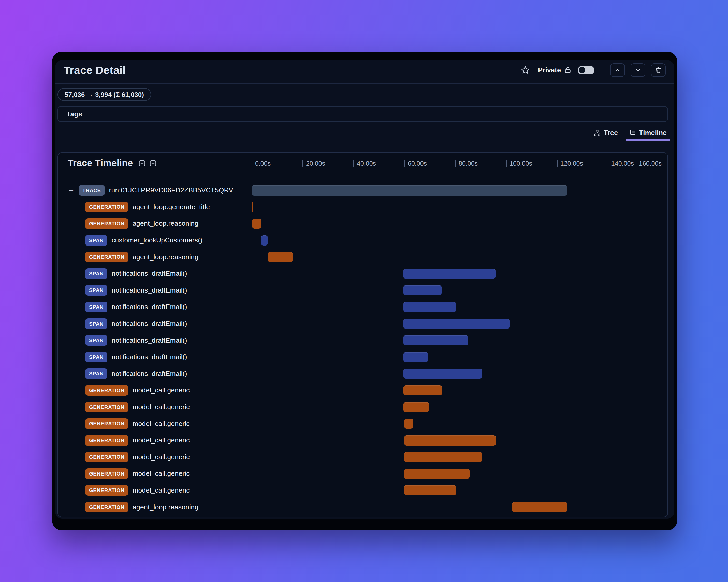 The image size is (728, 582). Describe the element at coordinates (157, 240) in the screenshot. I see `observation-name: customer_lookUpCustomers()` at that location.